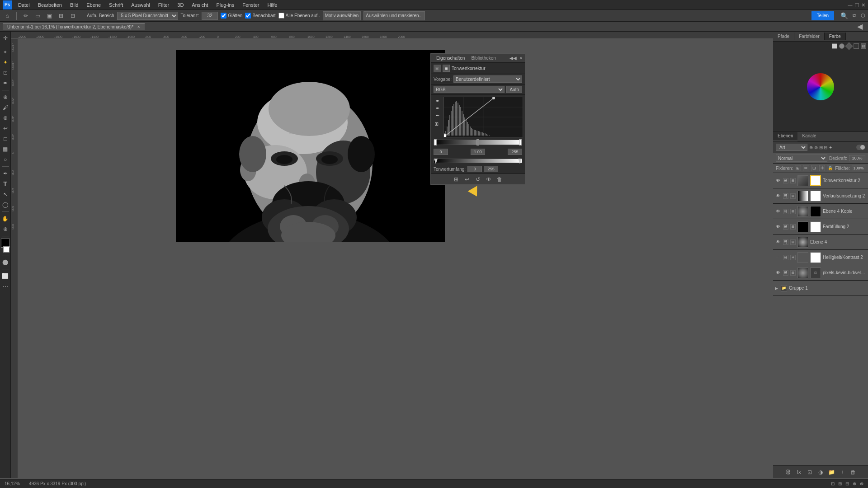 This screenshot has height=488, width=868. I want to click on menu-filter: Filter, so click(164, 5).